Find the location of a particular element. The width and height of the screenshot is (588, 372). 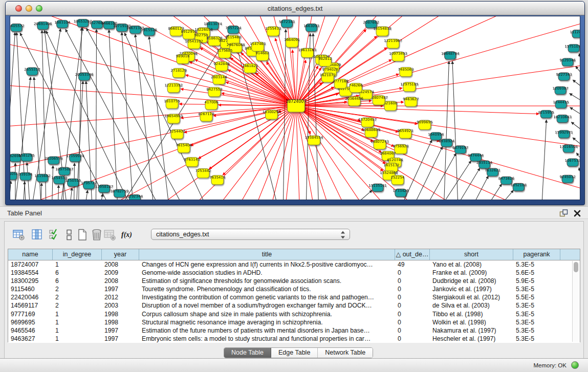

graph-node: 1621072 is located at coordinates (328, 78).